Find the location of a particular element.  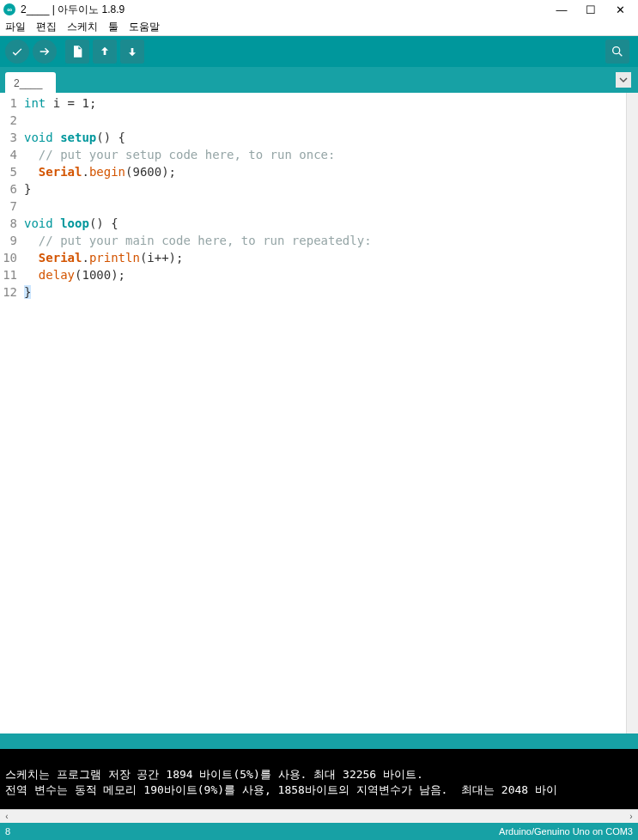

line-number-gutter: 123456789101112 is located at coordinates (10, 413).